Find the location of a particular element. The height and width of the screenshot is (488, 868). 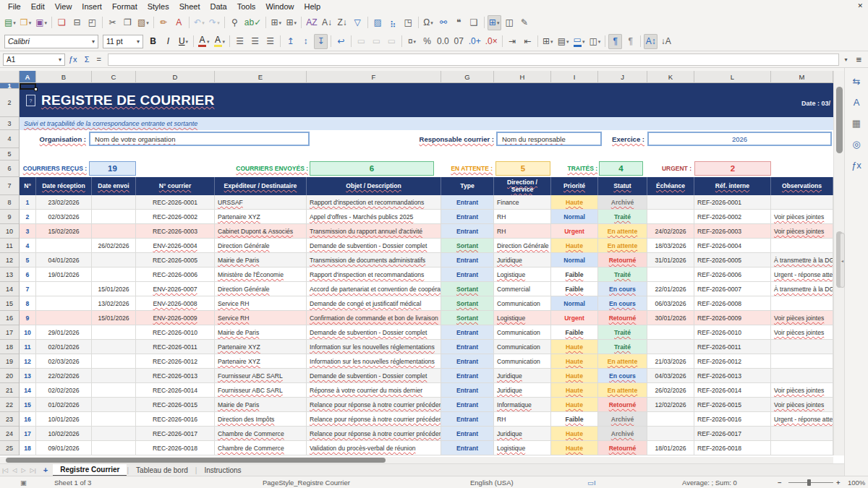

cell-J24: Archivé is located at coordinates (623, 434).